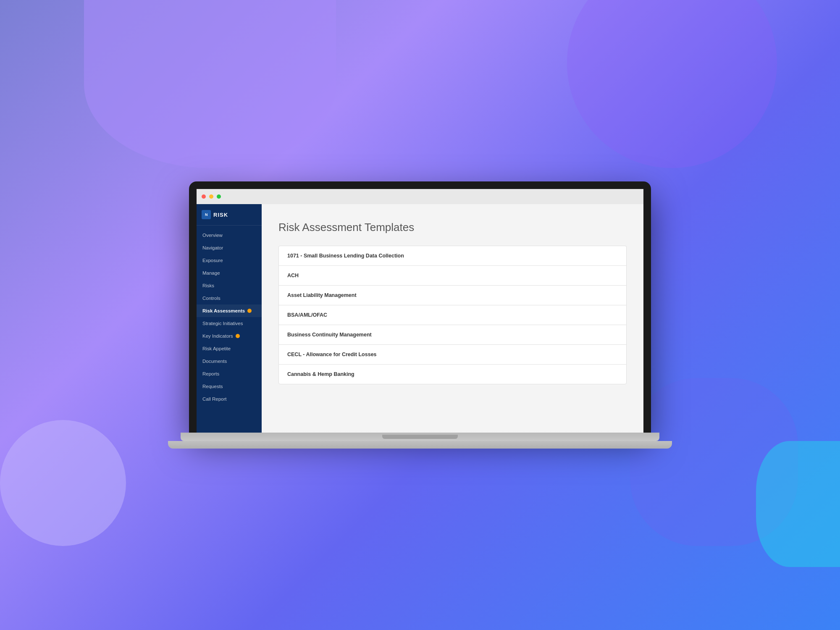 The height and width of the screenshot is (630, 840). Describe the element at coordinates (229, 273) in the screenshot. I see `sidebar-item-manage: Manage` at that location.